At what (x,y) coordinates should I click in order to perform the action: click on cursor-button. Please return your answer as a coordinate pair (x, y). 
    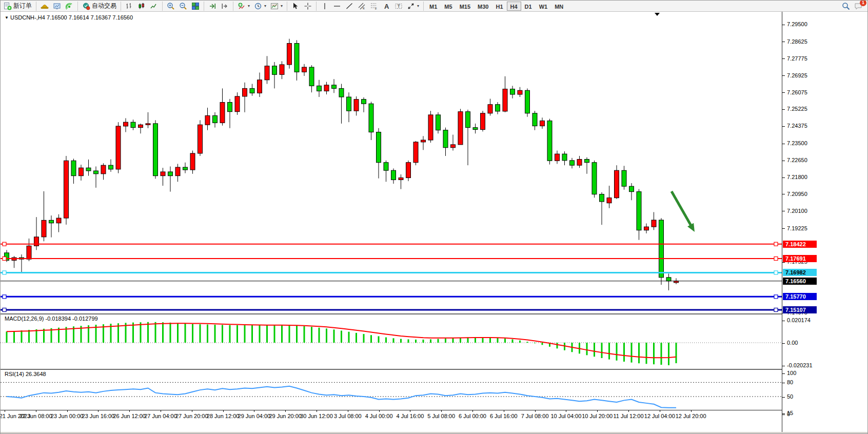
    Looking at the image, I should click on (295, 6).